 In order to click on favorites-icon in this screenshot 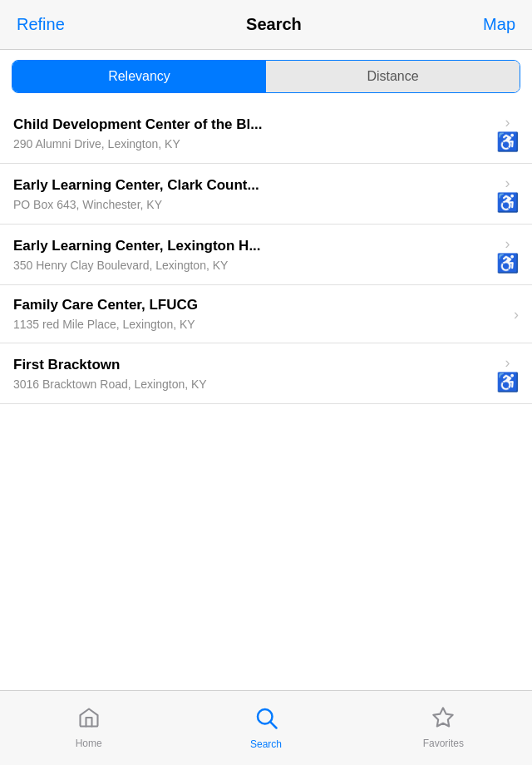, I will do `click(443, 719)`.